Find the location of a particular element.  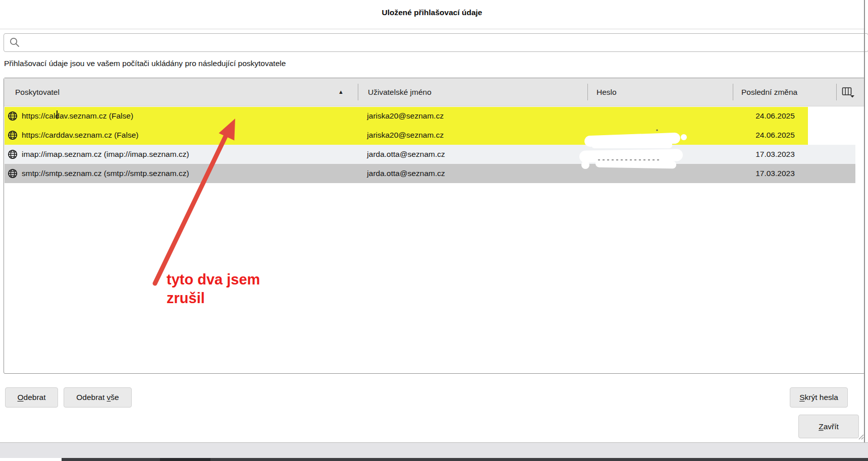

provider-cell: imap://imap.seznam.cz (imap://imap.sezna… is located at coordinates (181, 154).